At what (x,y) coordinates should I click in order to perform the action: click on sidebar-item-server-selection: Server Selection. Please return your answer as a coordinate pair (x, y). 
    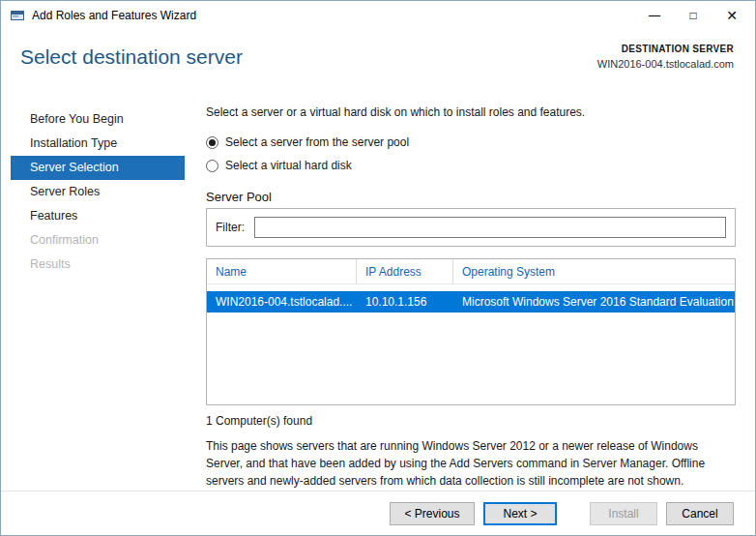
    Looking at the image, I should click on (98, 168).